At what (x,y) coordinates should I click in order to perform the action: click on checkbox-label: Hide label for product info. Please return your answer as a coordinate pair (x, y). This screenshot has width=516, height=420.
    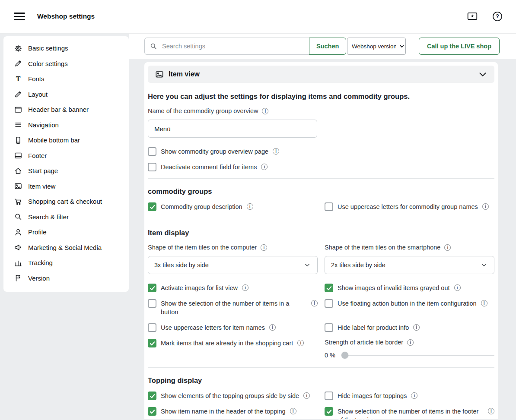
    Looking at the image, I should click on (373, 328).